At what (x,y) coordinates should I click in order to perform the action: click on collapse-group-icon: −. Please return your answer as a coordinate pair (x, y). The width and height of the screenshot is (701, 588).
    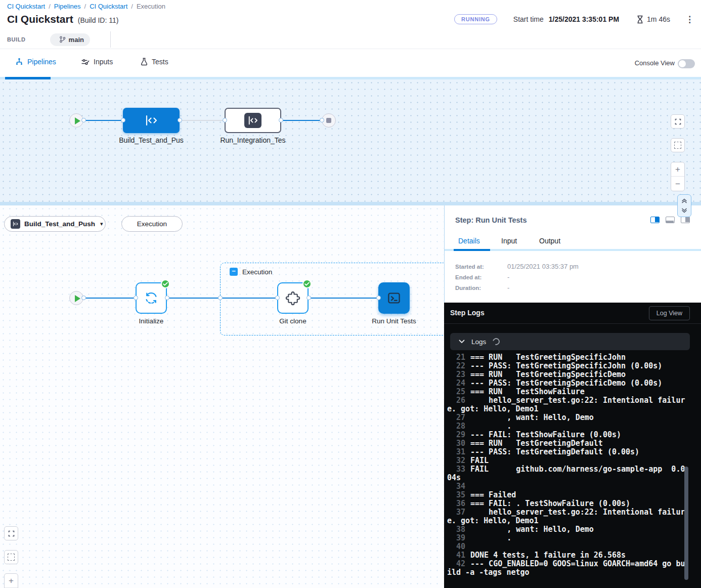
    Looking at the image, I should click on (234, 272).